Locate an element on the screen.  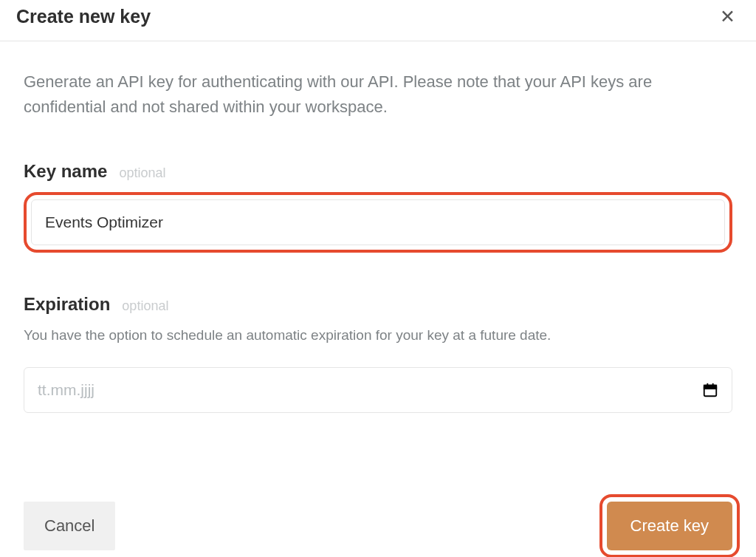
create-key-button: Create key is located at coordinates (670, 526).